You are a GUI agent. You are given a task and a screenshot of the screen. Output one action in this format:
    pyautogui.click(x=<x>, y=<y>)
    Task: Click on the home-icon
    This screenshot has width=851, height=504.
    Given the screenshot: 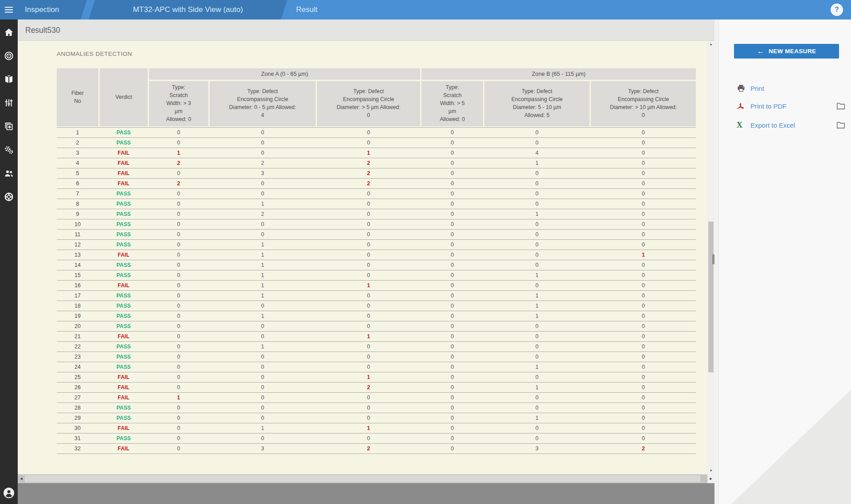 What is the action you would take?
    pyautogui.click(x=9, y=32)
    